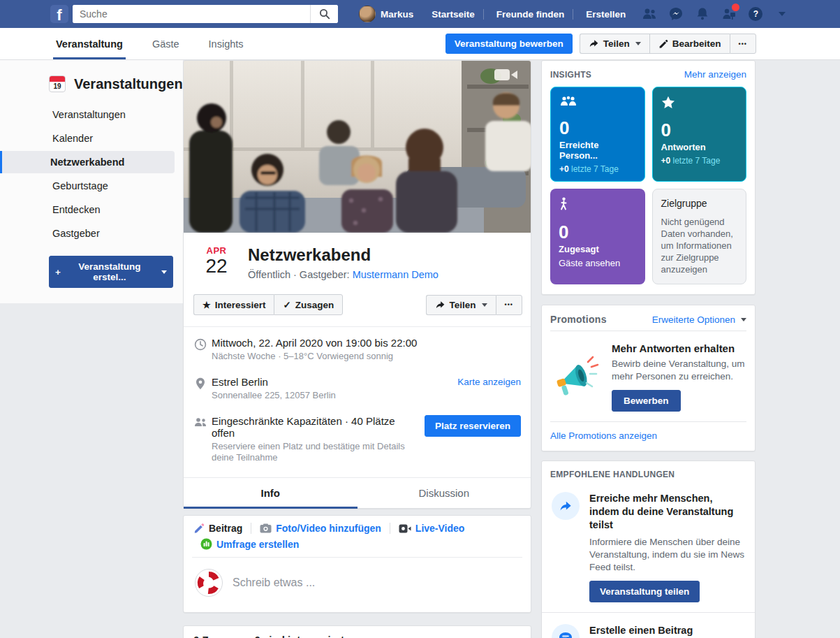 Image resolution: width=840 pixels, height=638 pixels. What do you see at coordinates (461, 305) in the screenshot?
I see `event-share-button: Teilen` at bounding box center [461, 305].